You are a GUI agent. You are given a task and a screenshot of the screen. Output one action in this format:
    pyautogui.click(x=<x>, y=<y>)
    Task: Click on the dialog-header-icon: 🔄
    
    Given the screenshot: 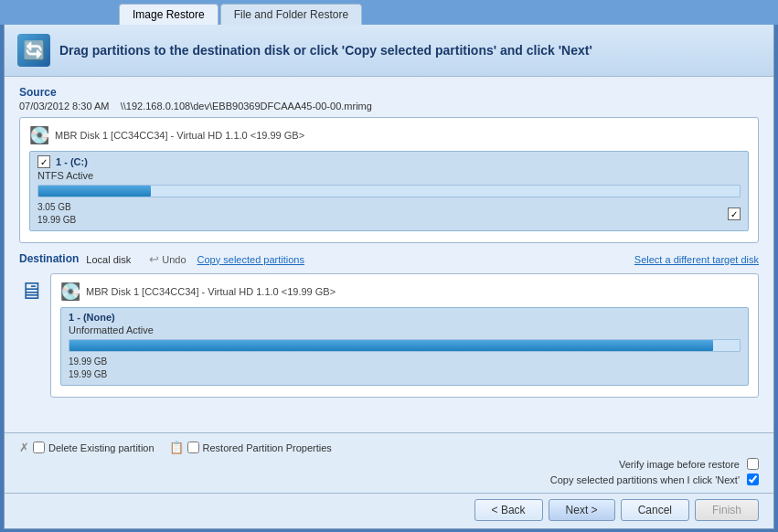 What is the action you would take?
    pyautogui.click(x=34, y=50)
    